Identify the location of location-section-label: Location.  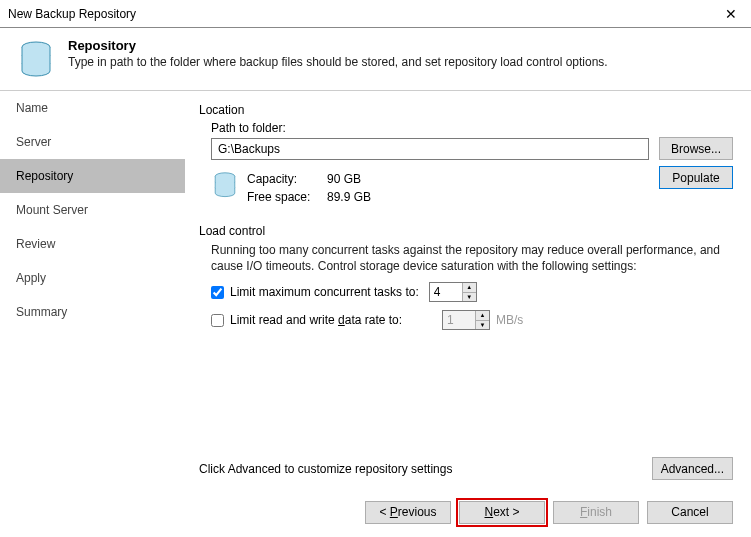
(466, 110).